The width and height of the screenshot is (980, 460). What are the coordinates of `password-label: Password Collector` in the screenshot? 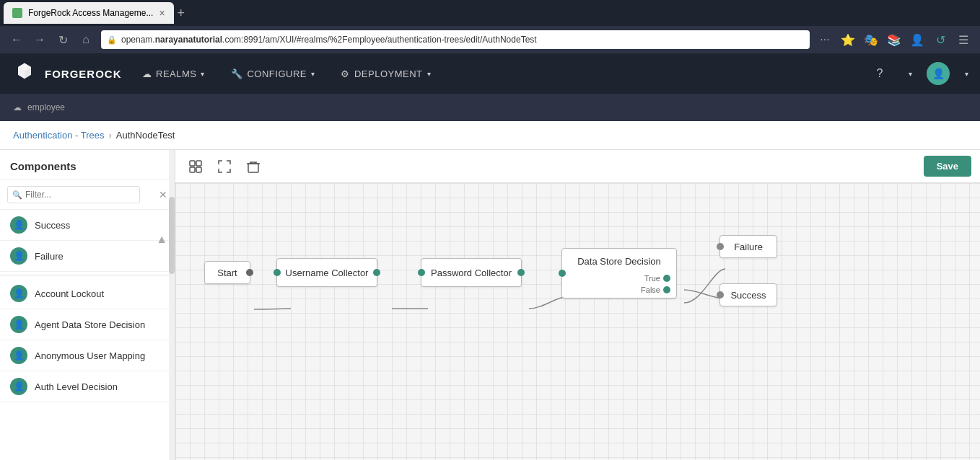 It's located at (471, 273).